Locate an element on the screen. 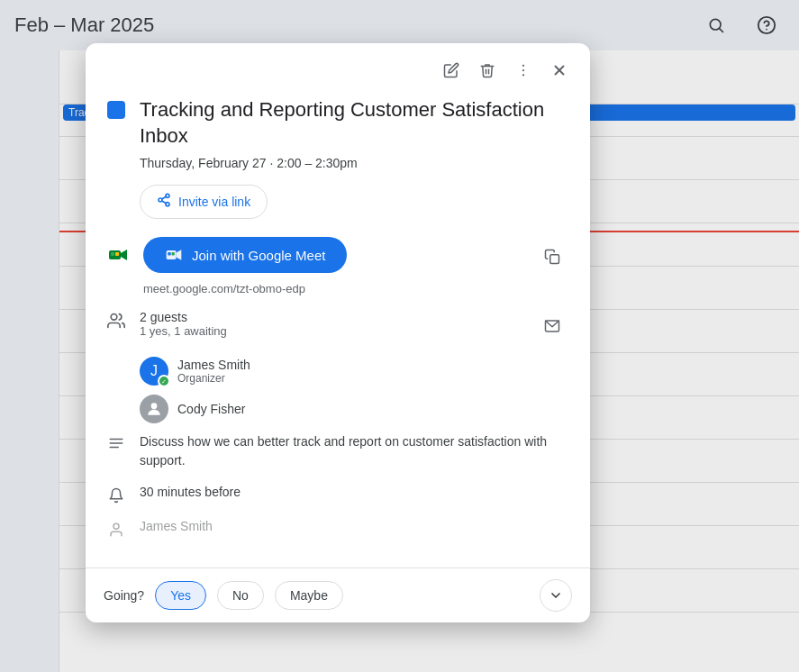 The height and width of the screenshot is (672, 799). reminder-section: 30 minutes before is located at coordinates (338, 495).